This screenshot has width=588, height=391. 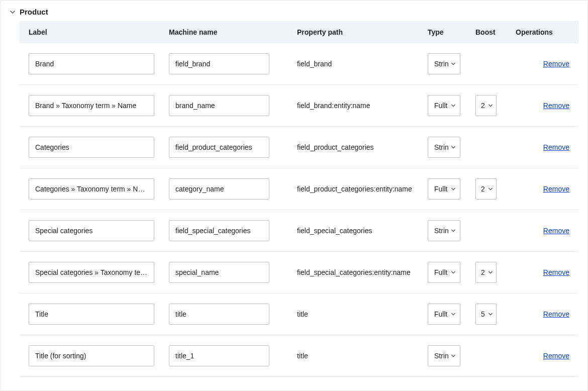 I want to click on property-path: field_brand, so click(x=315, y=64).